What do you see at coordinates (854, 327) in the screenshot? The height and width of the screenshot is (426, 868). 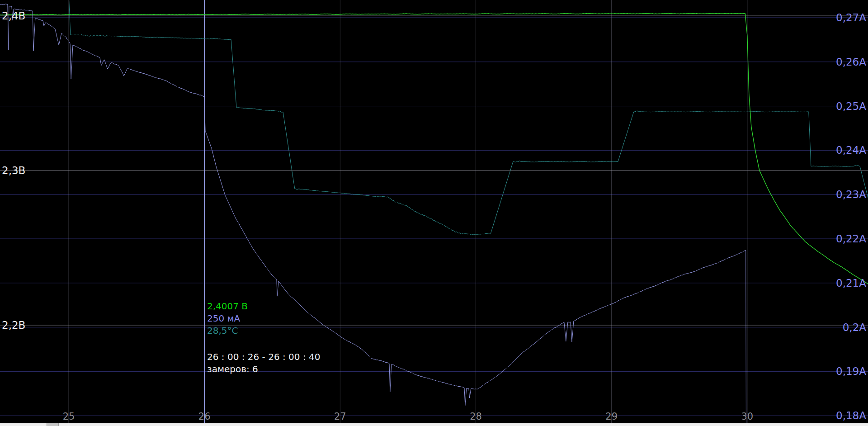 I see `right-axis-label: 0,2A` at bounding box center [854, 327].